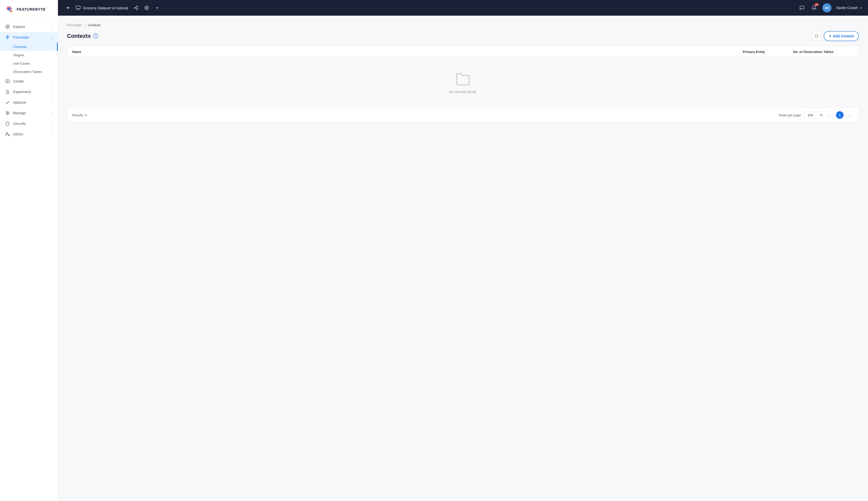 Image resolution: width=868 pixels, height=501 pixels. What do you see at coordinates (8, 124) in the screenshot?
I see `shield-icon` at bounding box center [8, 124].